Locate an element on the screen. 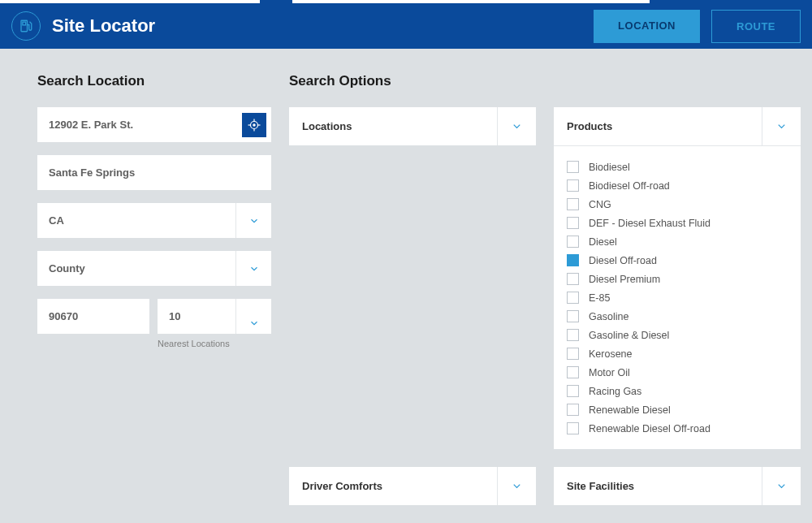 The image size is (812, 523). product-label: Motor Oil is located at coordinates (609, 373).